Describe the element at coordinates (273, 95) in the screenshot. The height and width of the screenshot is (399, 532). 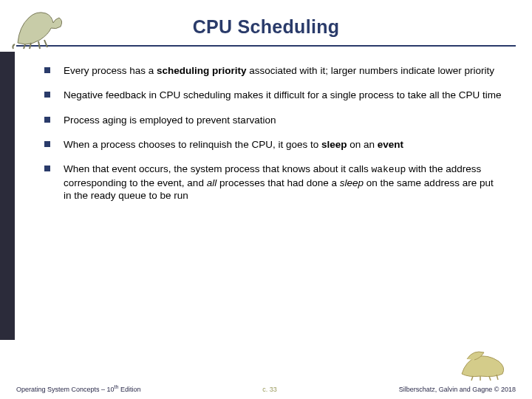
I see `bullet-item: Negative feedback in CPU scheduling make…` at that location.